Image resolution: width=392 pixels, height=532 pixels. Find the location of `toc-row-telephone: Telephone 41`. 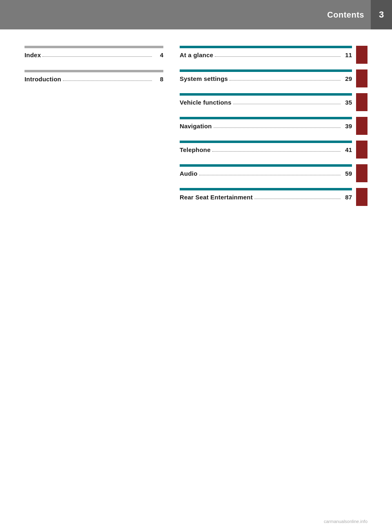

toc-row-telephone: Telephone 41 is located at coordinates (266, 150).